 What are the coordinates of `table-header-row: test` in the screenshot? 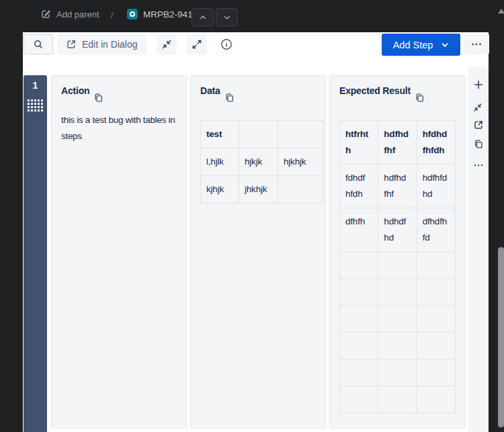 It's located at (262, 134).